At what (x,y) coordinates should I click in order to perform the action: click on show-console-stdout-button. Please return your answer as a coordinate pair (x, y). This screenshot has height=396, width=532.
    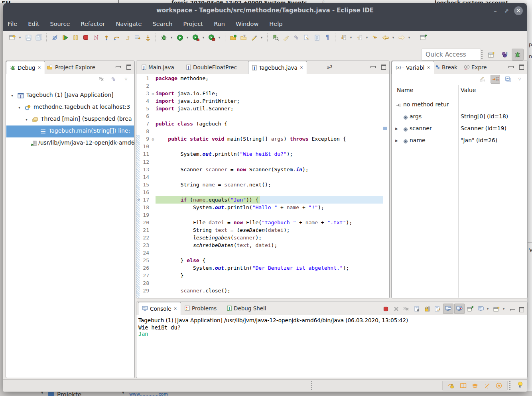
    Looking at the image, I should click on (448, 309).